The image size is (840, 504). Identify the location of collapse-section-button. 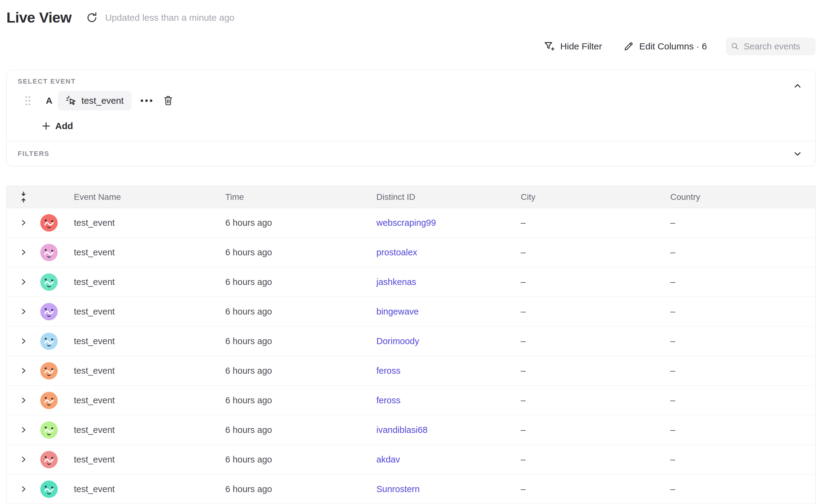
(798, 87).